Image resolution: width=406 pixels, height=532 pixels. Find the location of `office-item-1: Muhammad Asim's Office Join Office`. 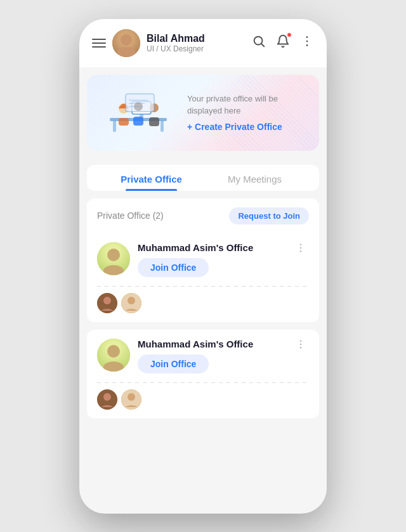

office-item-1: Muhammad Asim's Office Join Office is located at coordinates (203, 260).